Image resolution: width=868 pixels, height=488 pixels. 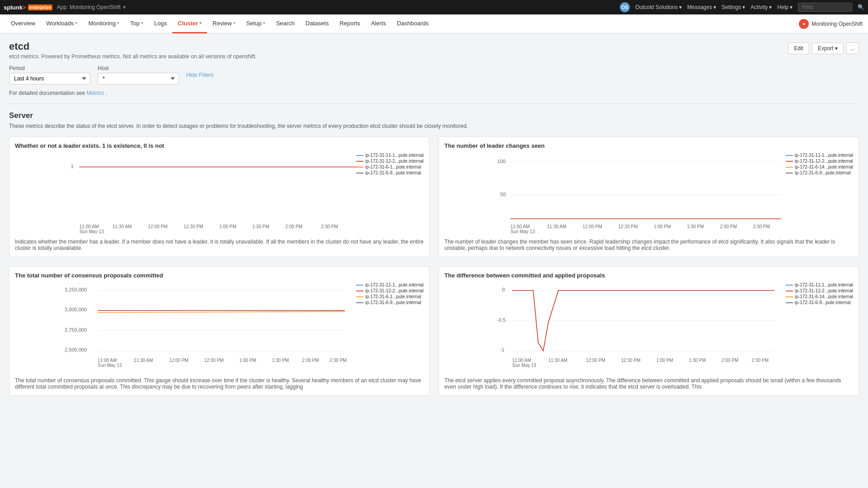 I want to click on app-name: App: Monitoring OpenShift ▾, so click(x=91, y=7).